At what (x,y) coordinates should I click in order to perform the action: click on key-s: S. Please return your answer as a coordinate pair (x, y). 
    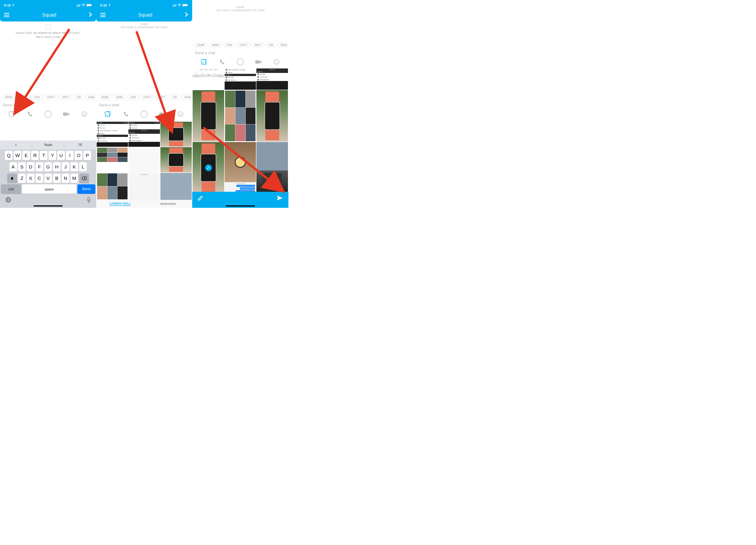
    Looking at the image, I should click on (22, 167).